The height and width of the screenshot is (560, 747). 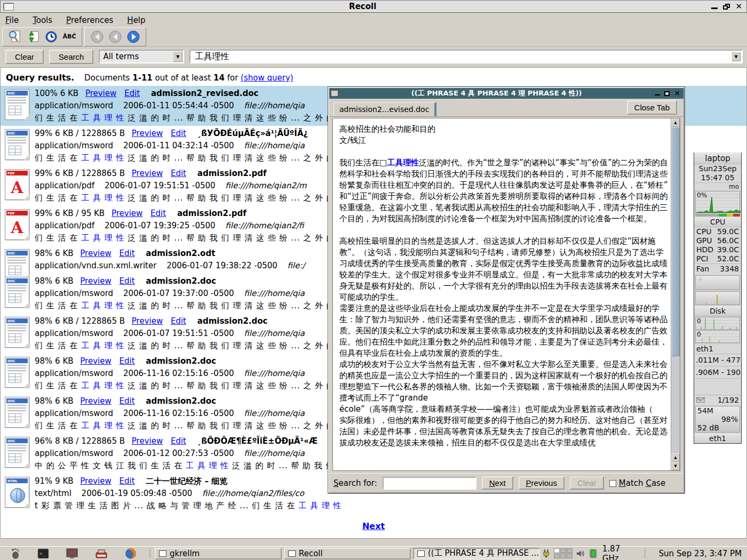 I want to click on taskbar-task-button: ((工 PHRASE 4 具 PHRASE ..., so click(x=476, y=554).